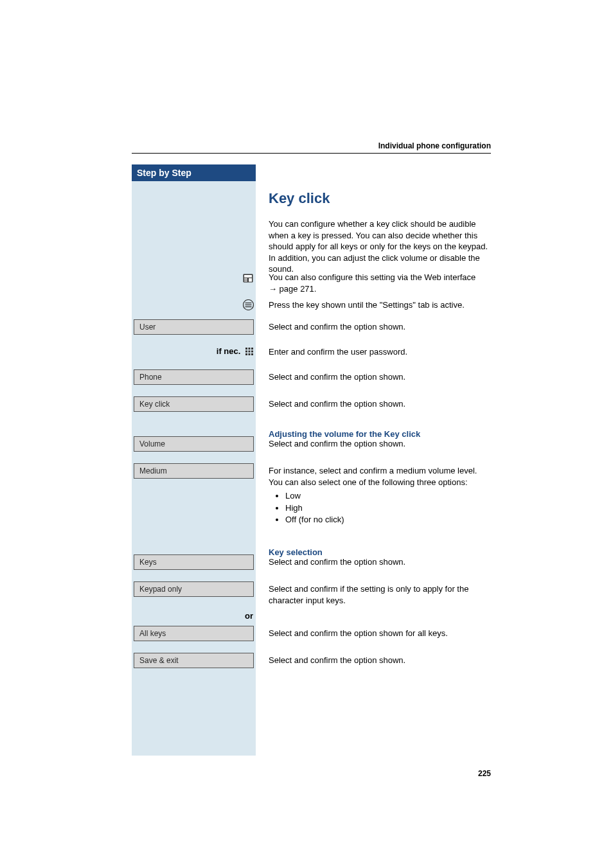 Image resolution: width=613 pixels, height=868 pixels. I want to click on heading-key-selection: Key selection, so click(296, 553).